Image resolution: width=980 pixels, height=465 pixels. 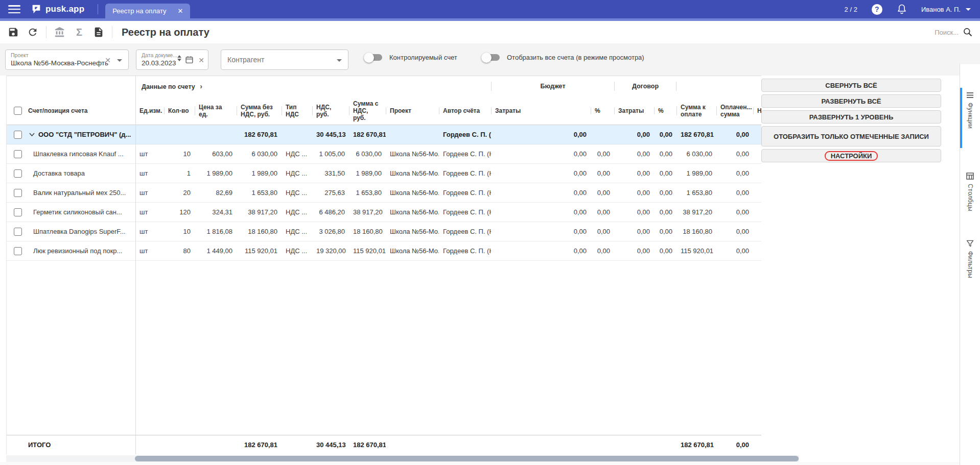 What do you see at coordinates (148, 11) in the screenshot?
I see `tab-payment-registry: Реестр на оплату ✕` at bounding box center [148, 11].